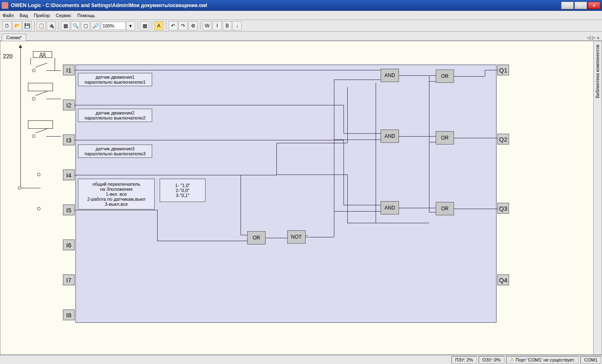  What do you see at coordinates (193, 26) in the screenshot?
I see `tool-button-6: ⚙` at bounding box center [193, 26].